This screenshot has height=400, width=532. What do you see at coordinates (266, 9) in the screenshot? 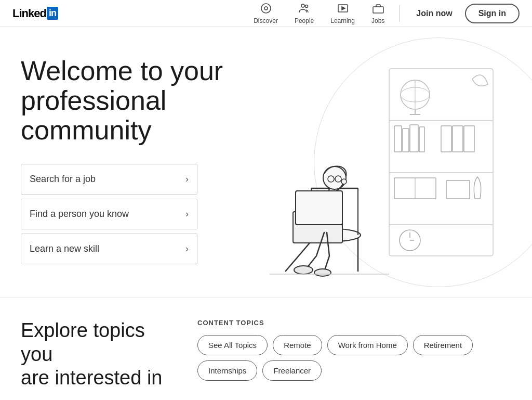
I see `discover-icon` at bounding box center [266, 9].